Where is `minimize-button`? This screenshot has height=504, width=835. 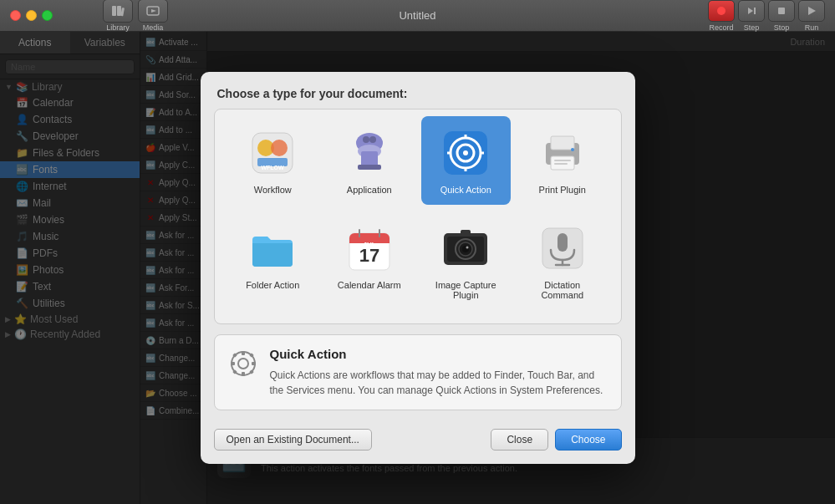 minimize-button is located at coordinates (32, 15).